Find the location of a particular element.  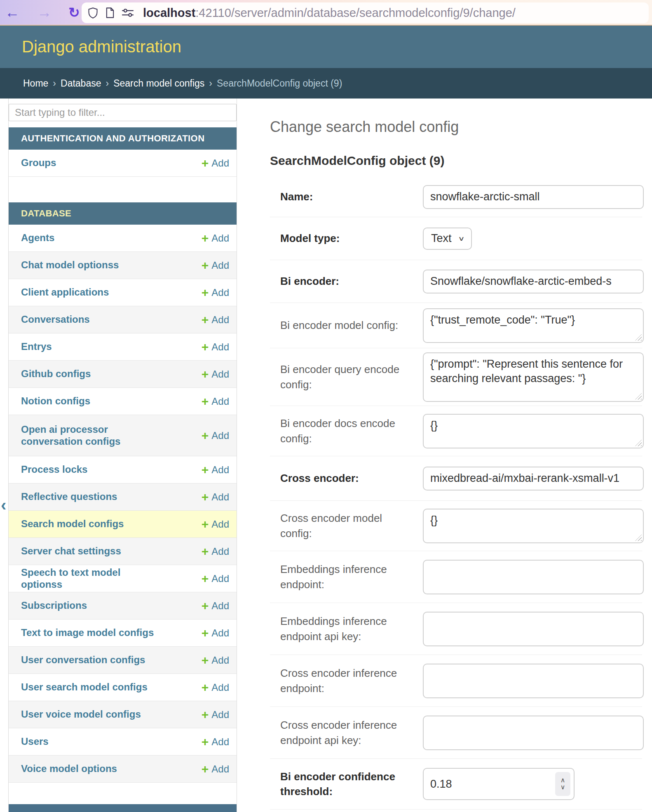

embeddings-inference-endpoint-api-key-input is located at coordinates (533, 629).